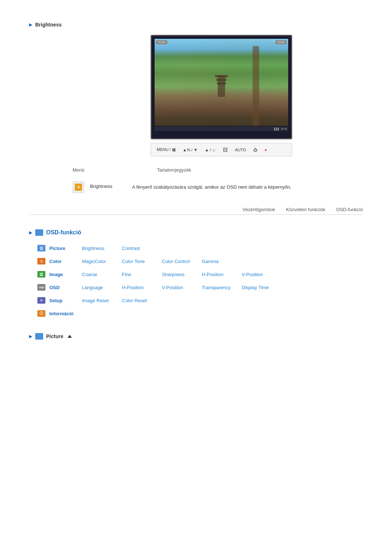  I want to click on osd-controls-bar: MENU / ▦ ▲% / ▼ ▲ / ☼ ⊟ AUTO ⏻ ●, so click(221, 149).